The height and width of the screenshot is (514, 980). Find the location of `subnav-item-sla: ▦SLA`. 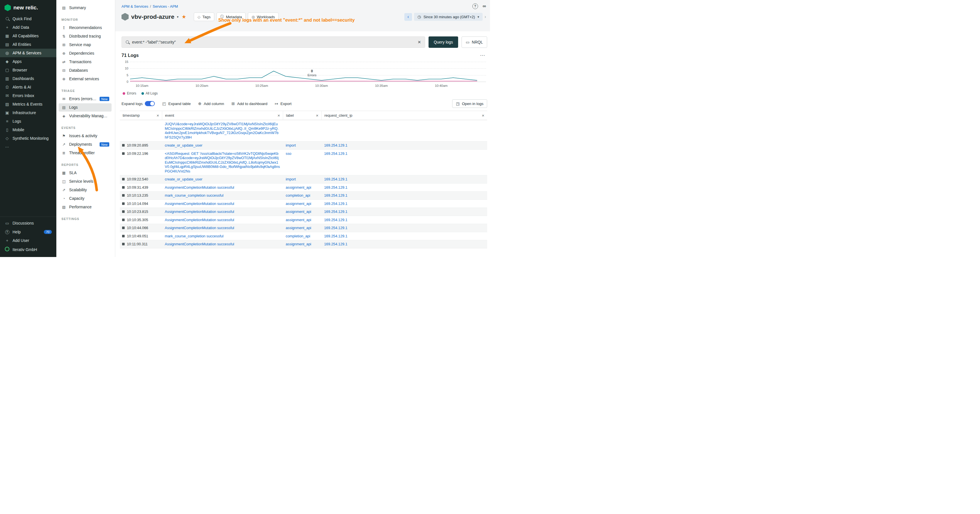

subnav-item-sla: ▦SLA is located at coordinates (85, 173).